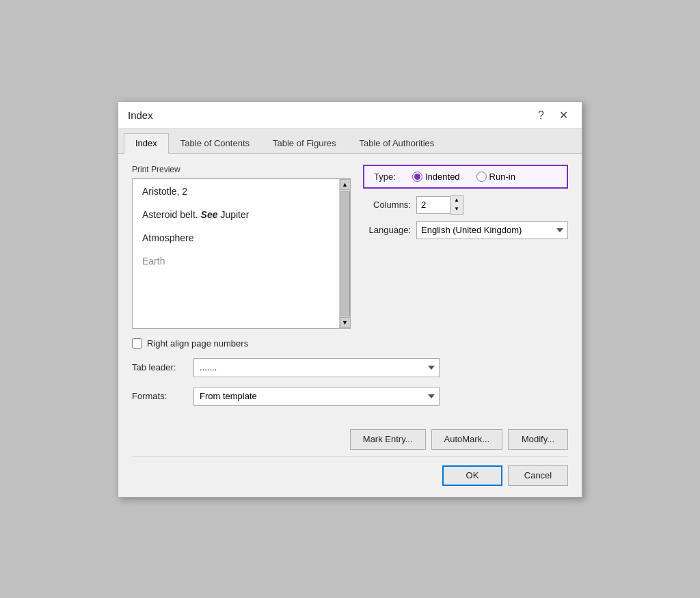  I want to click on tab-leader-label: Tab leader:, so click(159, 368).